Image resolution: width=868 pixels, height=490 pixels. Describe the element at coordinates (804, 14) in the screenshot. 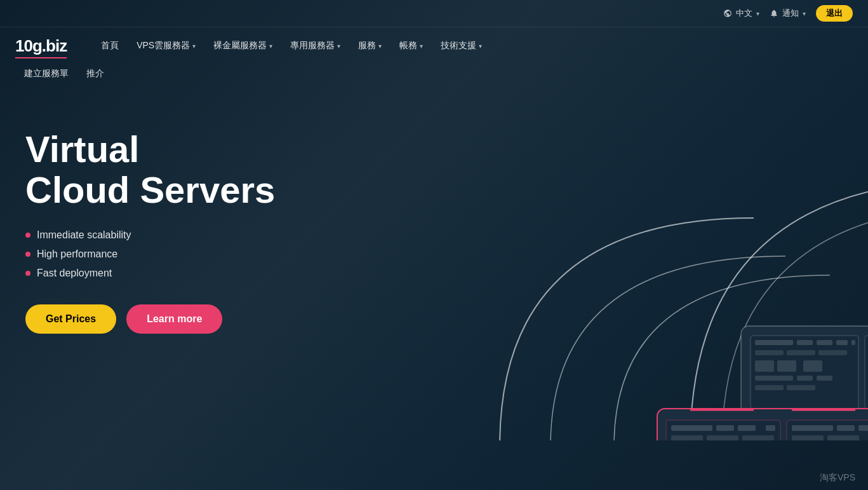

I see `notification-chevron: ▾` at that location.